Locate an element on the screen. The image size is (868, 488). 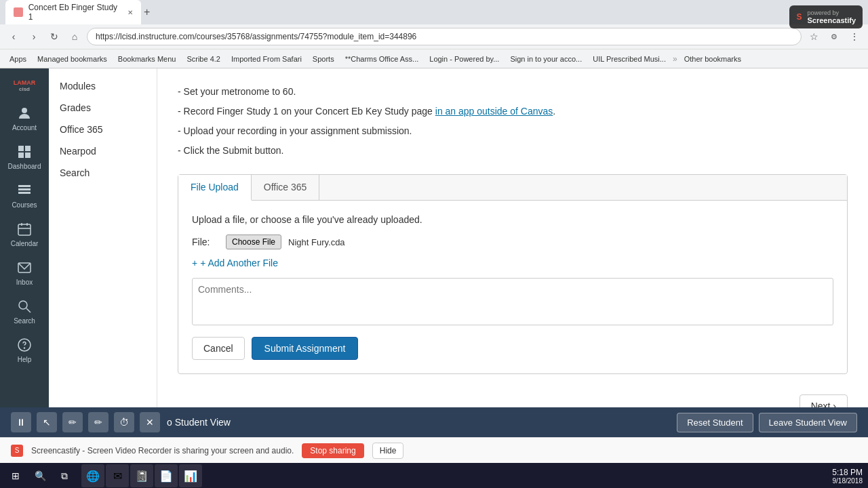
cancel-button: Cancel is located at coordinates (218, 348).